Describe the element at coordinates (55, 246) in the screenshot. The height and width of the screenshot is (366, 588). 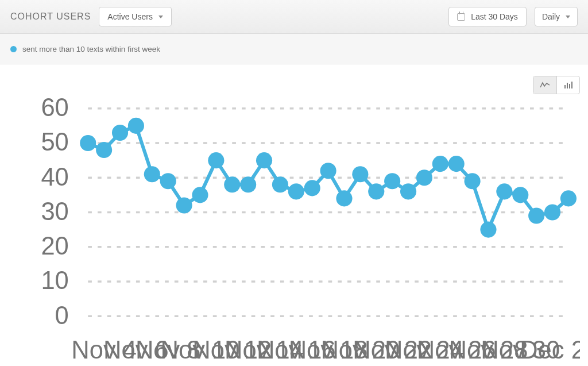
I see `y-tick-label: 20` at that location.